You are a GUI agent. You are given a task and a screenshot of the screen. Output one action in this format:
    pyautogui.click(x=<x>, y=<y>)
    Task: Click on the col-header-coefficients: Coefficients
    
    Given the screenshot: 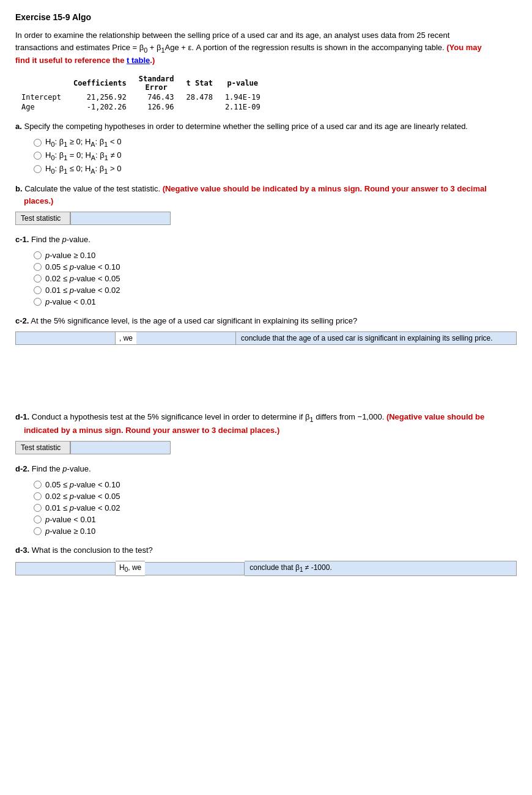 What is the action you would take?
    pyautogui.click(x=100, y=83)
    